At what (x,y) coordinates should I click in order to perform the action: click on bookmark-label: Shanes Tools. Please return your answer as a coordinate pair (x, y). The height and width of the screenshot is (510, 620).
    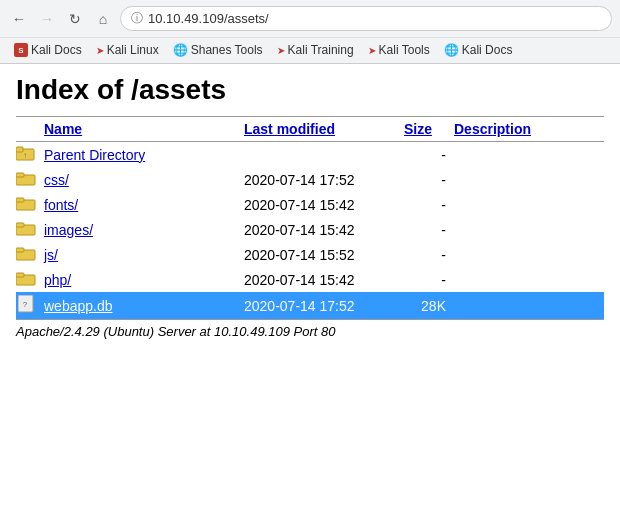
    Looking at the image, I should click on (227, 50).